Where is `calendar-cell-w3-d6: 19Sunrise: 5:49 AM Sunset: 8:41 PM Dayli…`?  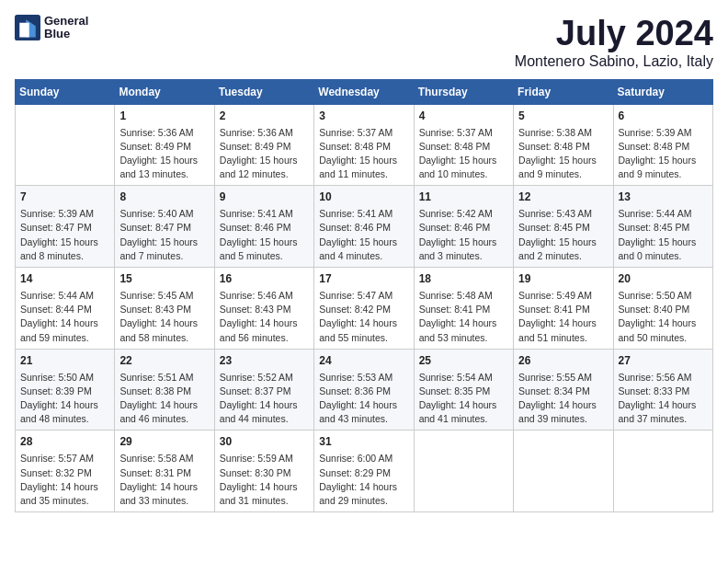 calendar-cell-w3-d6: 19Sunrise: 5:49 AM Sunset: 8:41 PM Dayli… is located at coordinates (563, 309).